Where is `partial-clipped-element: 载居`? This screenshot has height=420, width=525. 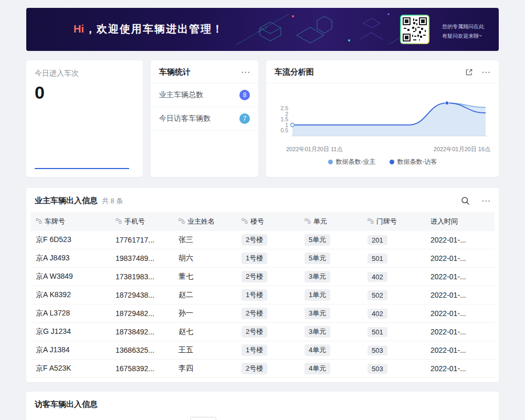
partial-clipped-element: 载居 is located at coordinates (203, 418).